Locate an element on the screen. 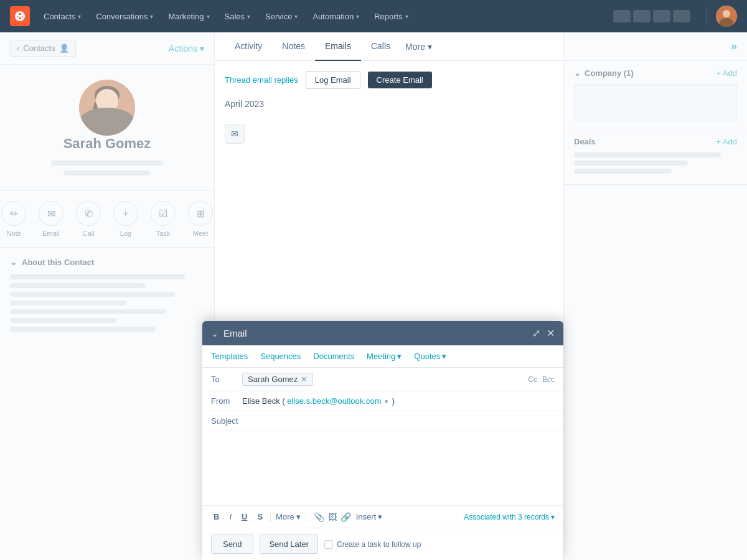  task-action: ☑ Task is located at coordinates (163, 219).